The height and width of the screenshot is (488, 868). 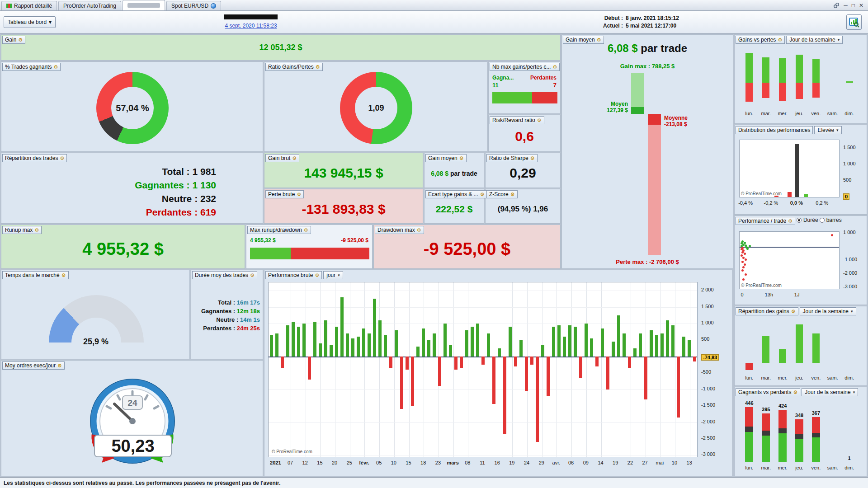 I want to click on max-consecutive-header: Nb max gains/pertes c...⚙, so click(x=524, y=67).